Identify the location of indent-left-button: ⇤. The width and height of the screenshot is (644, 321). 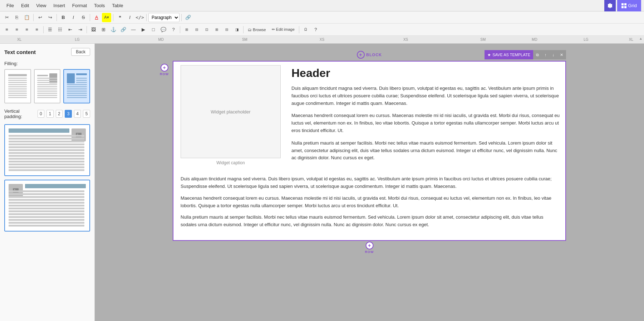
(70, 30).